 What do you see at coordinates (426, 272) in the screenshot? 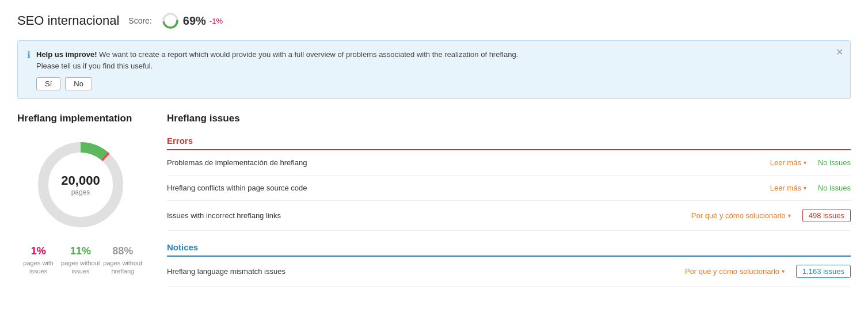
I see `notice-row-0-label: Hreflang language mismatch issues` at bounding box center [426, 272].